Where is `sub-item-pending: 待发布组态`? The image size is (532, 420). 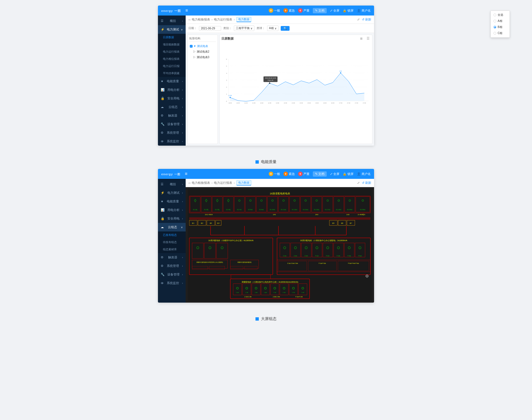 sub-item-pending: 待发布组态 is located at coordinates (172, 242).